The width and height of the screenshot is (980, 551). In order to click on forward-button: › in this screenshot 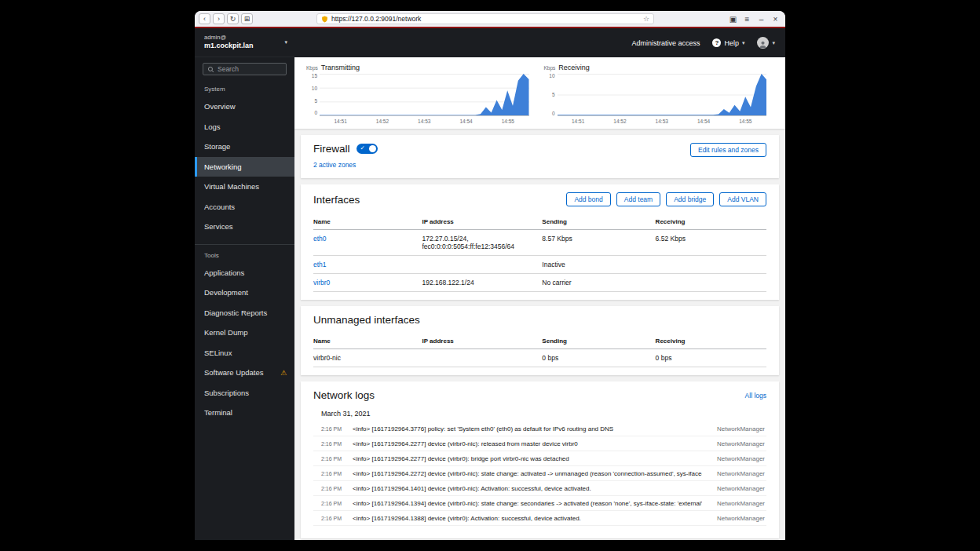, I will do `click(218, 19)`.